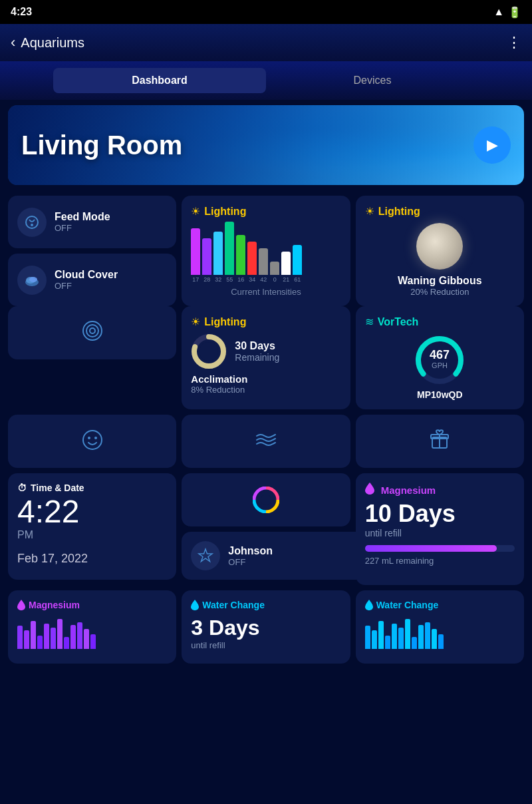  I want to click on wave-card, so click(266, 441).